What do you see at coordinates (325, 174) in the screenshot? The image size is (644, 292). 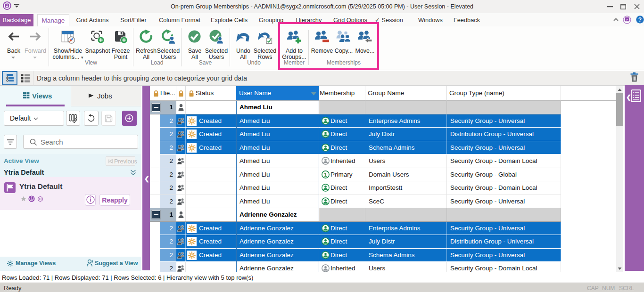 I see `svg-text: 1` at bounding box center [325, 174].